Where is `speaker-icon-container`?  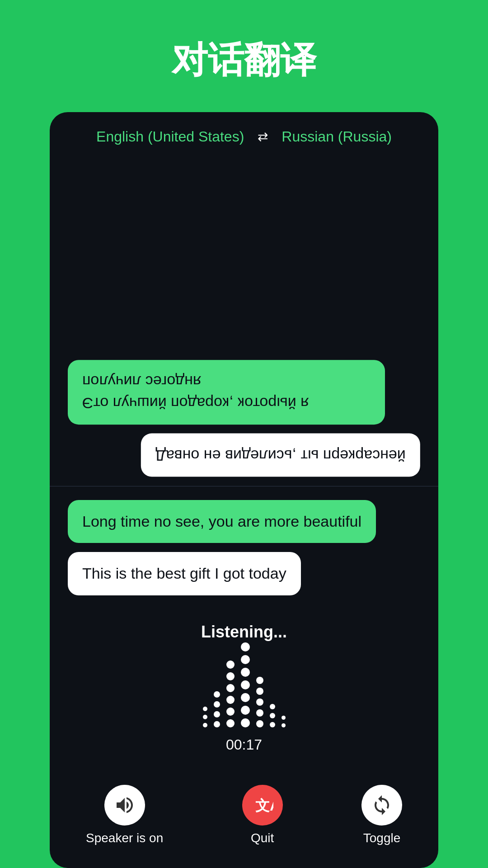 speaker-icon-container is located at coordinates (125, 805).